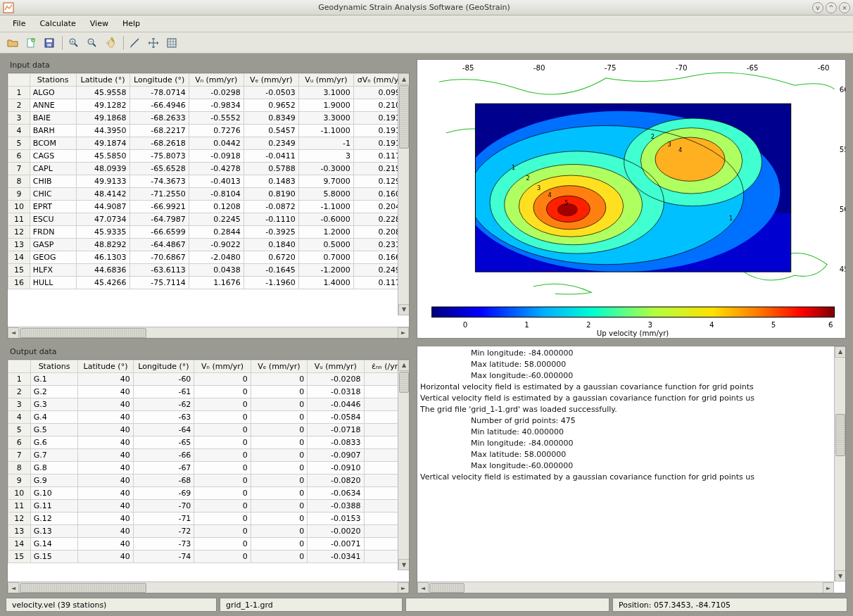  Describe the element at coordinates (163, 556) in the screenshot. I see `cell: -74` at that location.